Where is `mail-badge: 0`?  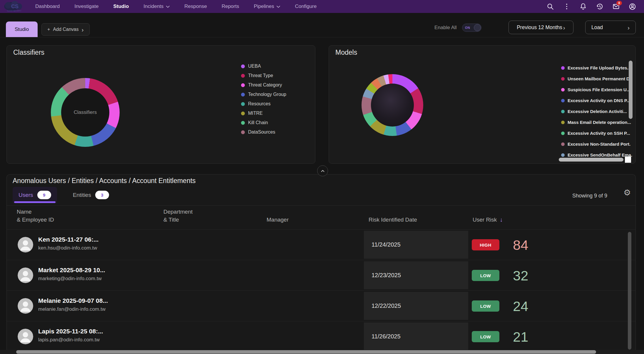 mail-badge: 0 is located at coordinates (619, 3).